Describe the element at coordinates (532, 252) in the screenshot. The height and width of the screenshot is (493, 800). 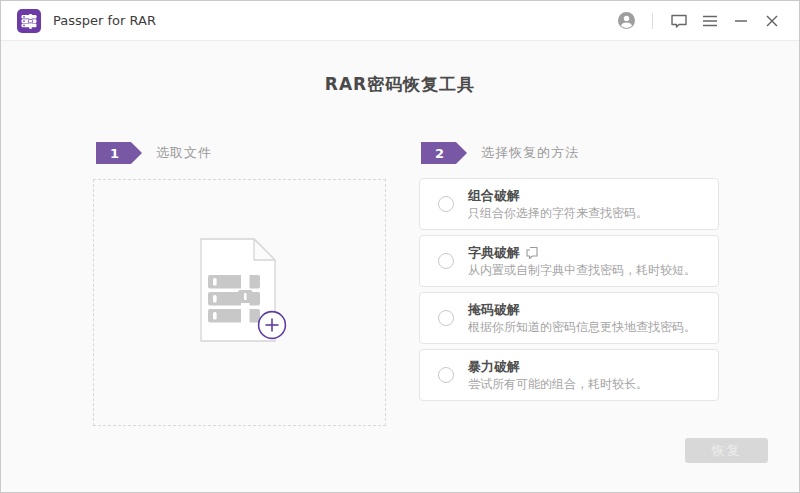
I see `import-dictionary-icon` at that location.